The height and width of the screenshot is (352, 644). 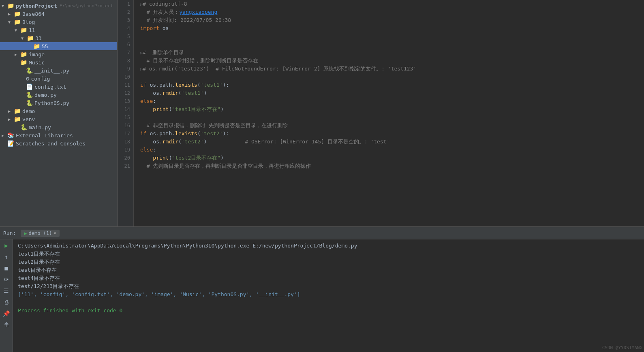 I want to click on run-tab-close-icon: ×, so click(x=55, y=233).